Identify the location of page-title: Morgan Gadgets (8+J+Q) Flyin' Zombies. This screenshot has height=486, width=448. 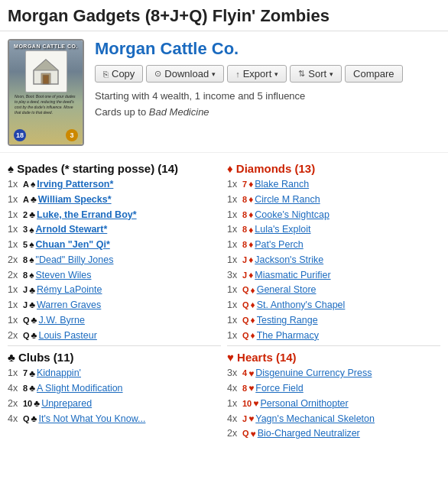
(224, 15).